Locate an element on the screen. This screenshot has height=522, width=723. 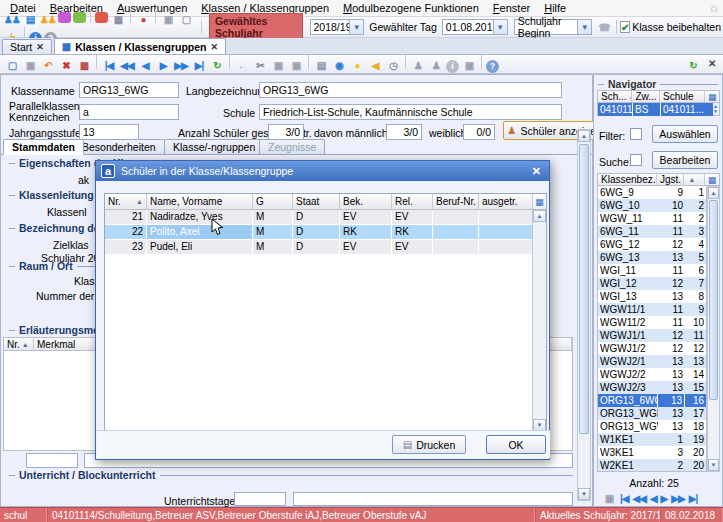
student-cell: RK is located at coordinates (412, 232).